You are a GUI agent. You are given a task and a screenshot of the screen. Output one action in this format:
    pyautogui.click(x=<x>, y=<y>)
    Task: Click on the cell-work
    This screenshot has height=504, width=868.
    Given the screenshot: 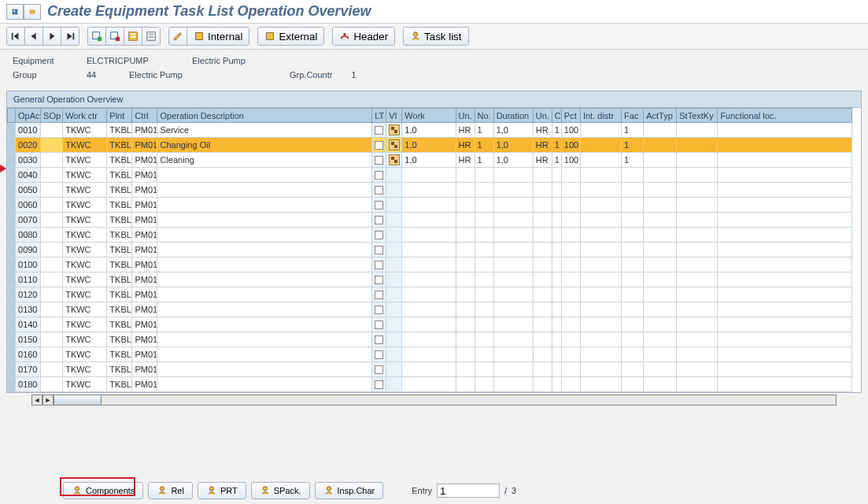 What is the action you would take?
    pyautogui.click(x=429, y=175)
    